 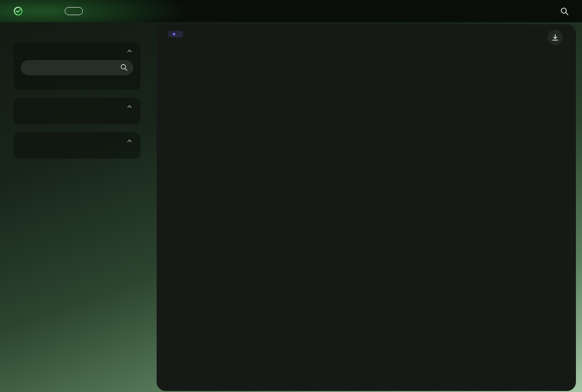 What do you see at coordinates (176, 34) in the screenshot?
I see `legend-chip-all-categories` at bounding box center [176, 34].